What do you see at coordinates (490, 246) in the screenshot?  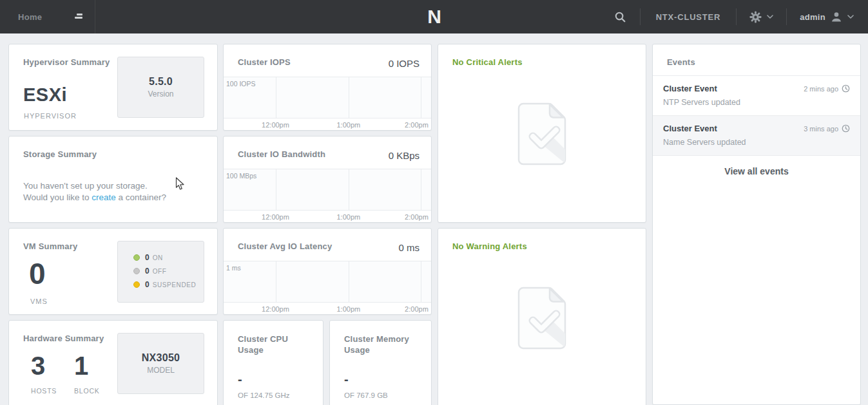 I see `no-warning-alerts-title: No Warning Alerts` at bounding box center [490, 246].